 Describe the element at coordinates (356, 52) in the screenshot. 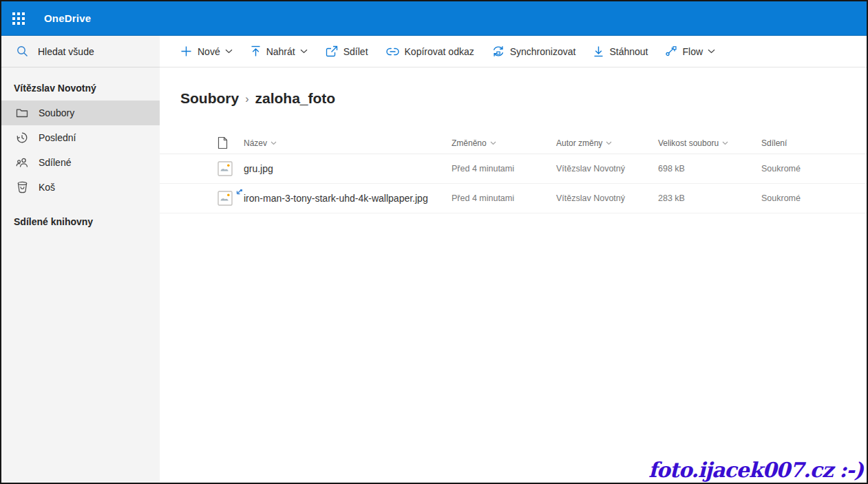

I see `share-button-label: Sdílet` at that location.